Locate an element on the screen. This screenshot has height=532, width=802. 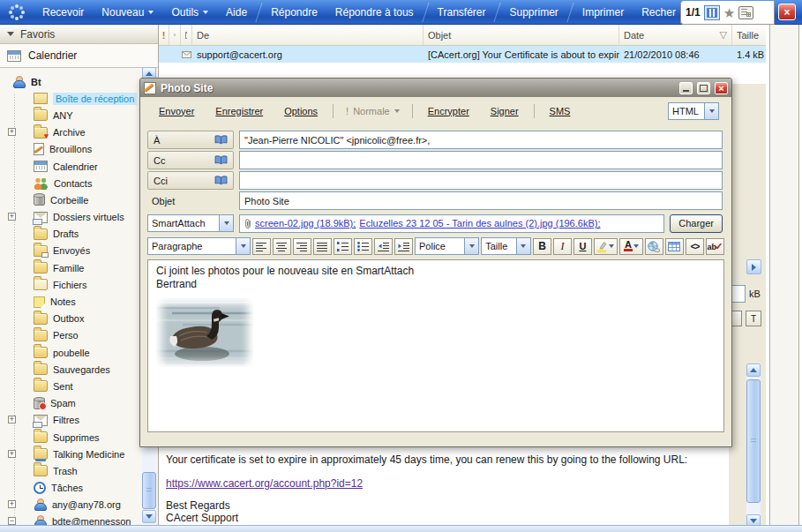
cc-input is located at coordinates (481, 161).